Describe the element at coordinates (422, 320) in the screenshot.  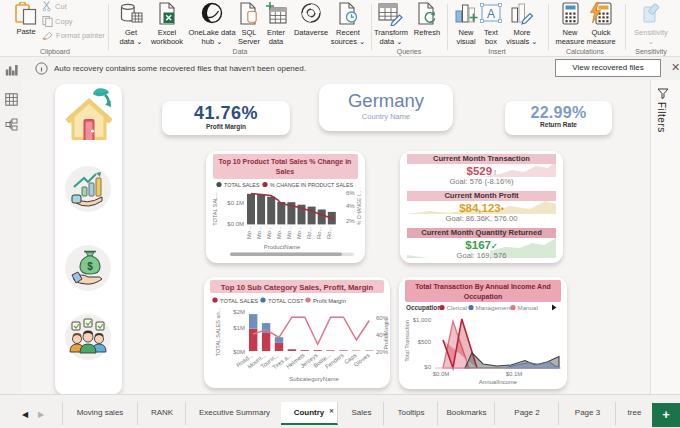
I see `svg-text: $1,000` at that location.